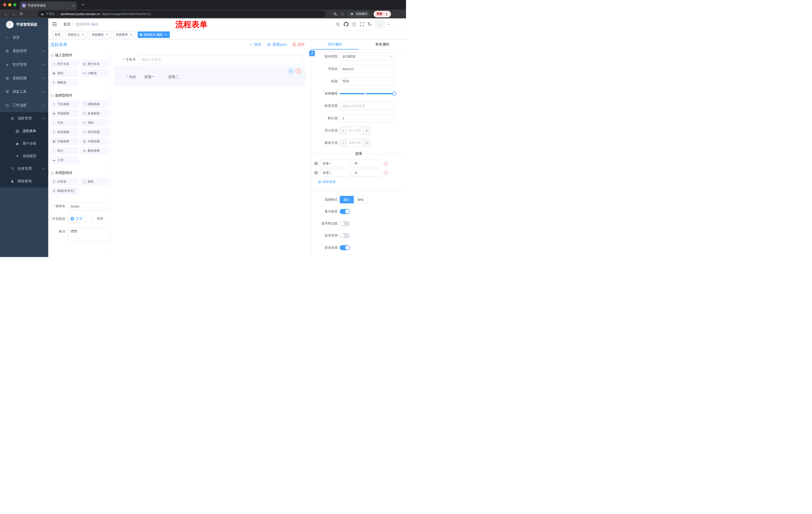 The width and height of the screenshot is (812, 514). Describe the element at coordinates (24, 92) in the screenshot. I see `sidebar-item-dev-tools: ⚒ 研发工具` at that location.